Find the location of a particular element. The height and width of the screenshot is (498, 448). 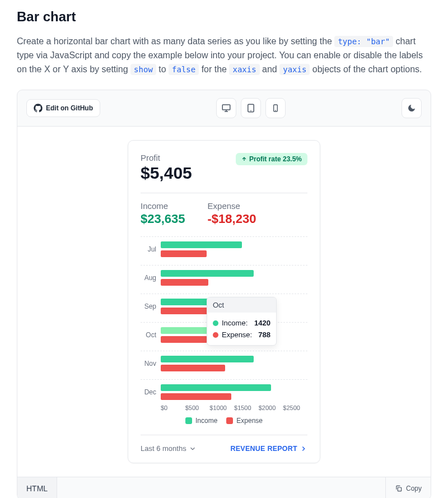

y-category-label: Sep is located at coordinates (148, 306).